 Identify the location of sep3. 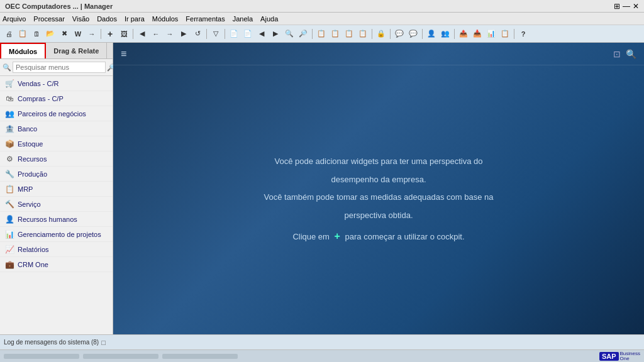
(206, 34).